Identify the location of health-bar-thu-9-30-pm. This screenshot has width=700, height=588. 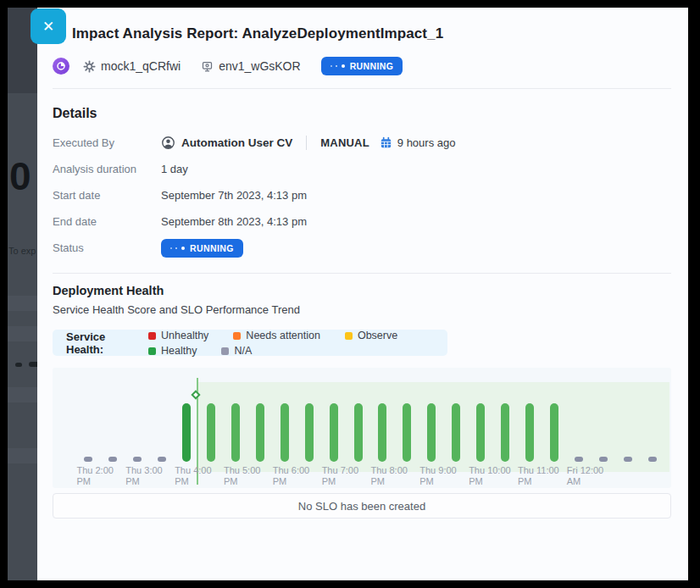
(456, 432).